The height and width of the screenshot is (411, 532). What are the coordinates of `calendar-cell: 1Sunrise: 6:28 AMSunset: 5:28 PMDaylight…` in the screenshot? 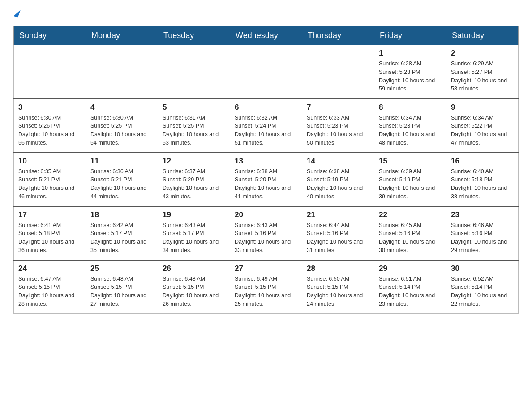 It's located at (410, 72).